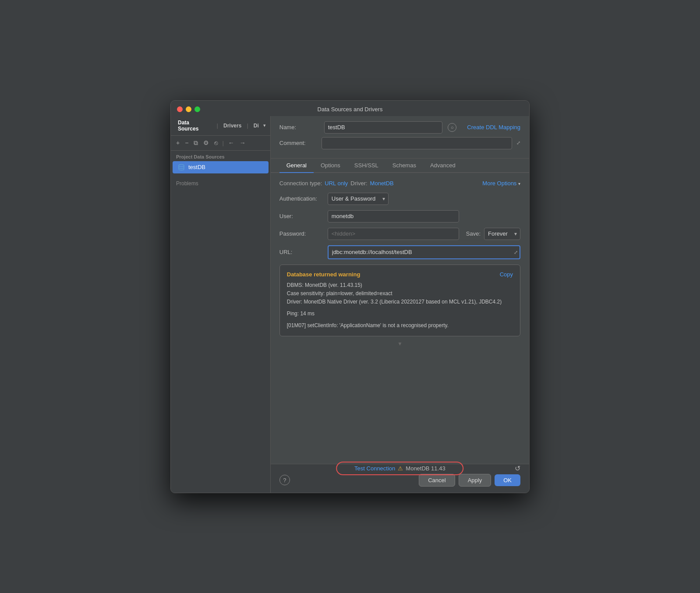 This screenshot has height=593, width=700. I want to click on tab-schemas: Schemas, so click(404, 166).